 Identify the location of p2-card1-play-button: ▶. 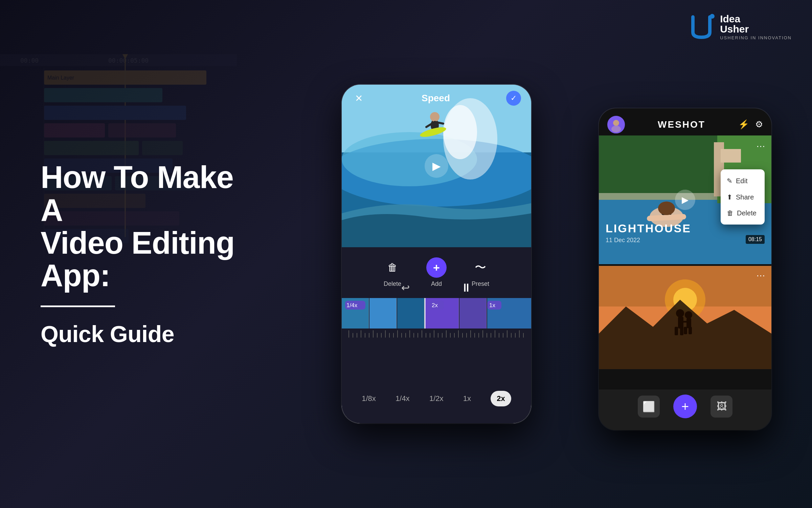
(685, 200).